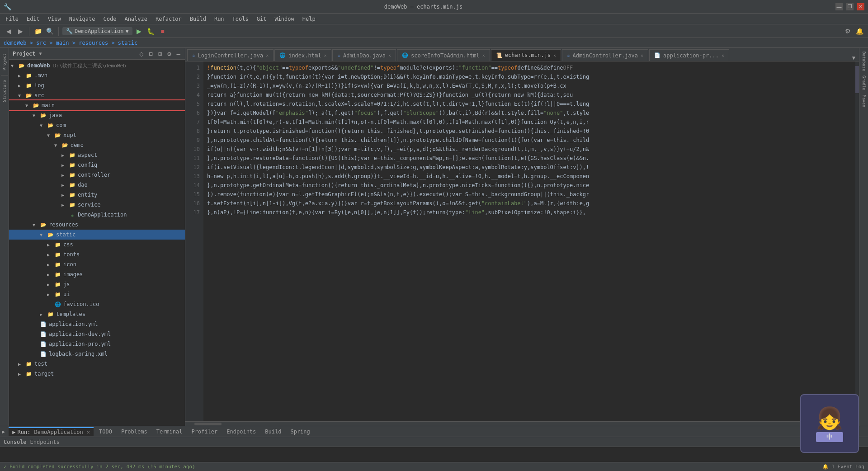 Image resolution: width=868 pixels, height=471 pixels. I want to click on menu-git: Git, so click(262, 19).